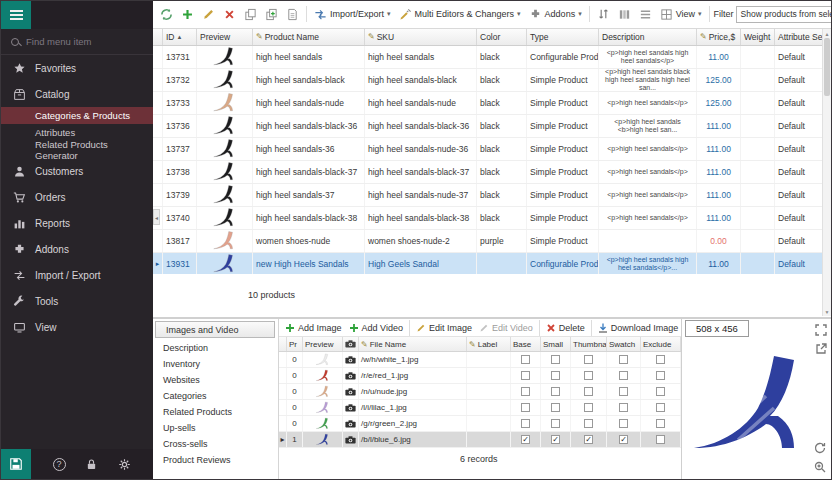  Describe the element at coordinates (77, 94) in the screenshot. I see `sidebar-item-catalog: Catalog` at that location.